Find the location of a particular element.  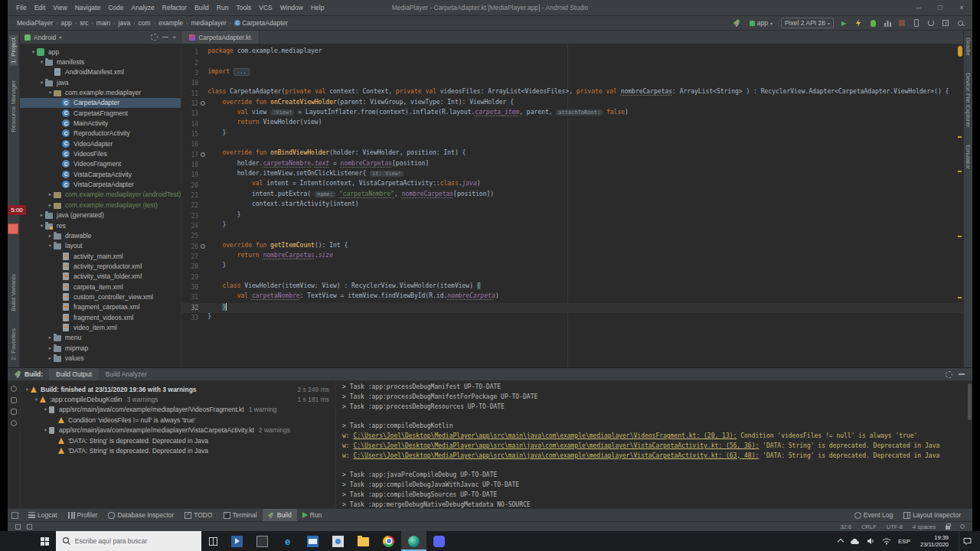

run-config-selector: app▾ is located at coordinates (761, 23).